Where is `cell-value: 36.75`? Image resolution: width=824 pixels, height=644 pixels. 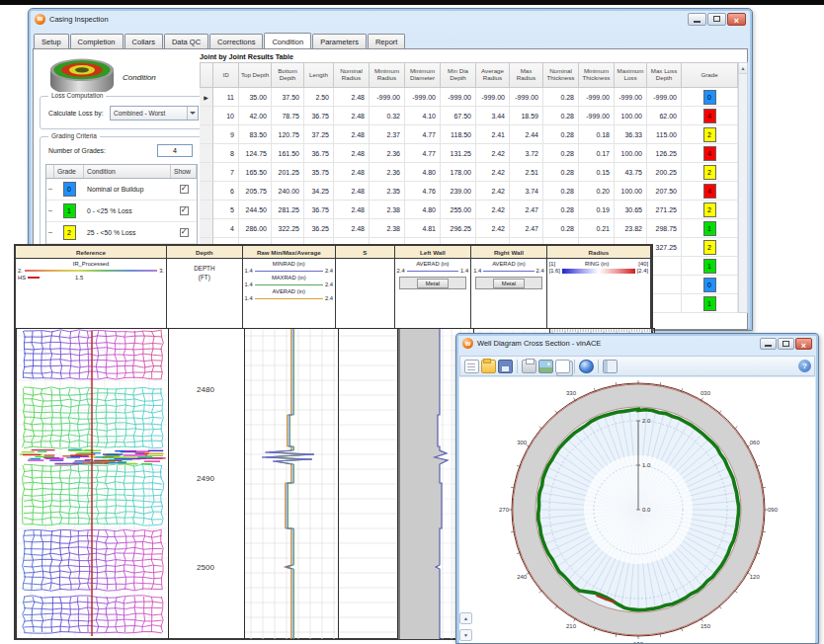
cell-value: 36.75 is located at coordinates (319, 117).